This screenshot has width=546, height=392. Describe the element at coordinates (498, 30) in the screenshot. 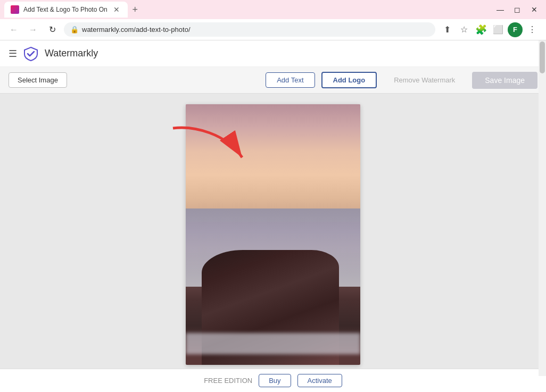

I see `split-icon: ⬜` at that location.